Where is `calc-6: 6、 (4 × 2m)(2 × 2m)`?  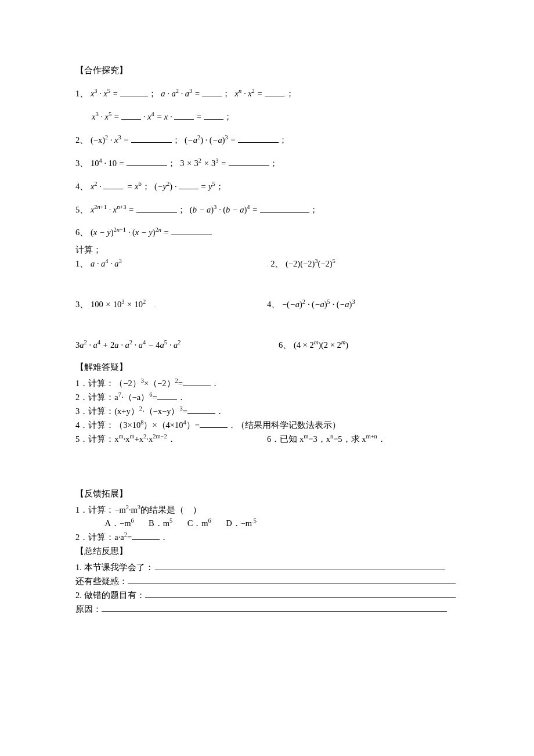 calc-6: 6、 (4 × 2m)(2 × 2m) is located at coordinates (369, 345).